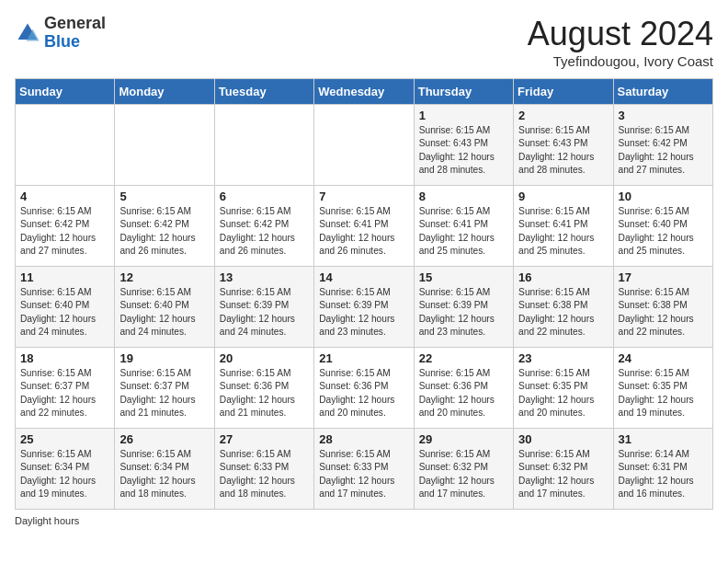  I want to click on day-info: Sunrise: 6:15 AM Sunset: 6:38 PM Dayligh…, so click(664, 313).